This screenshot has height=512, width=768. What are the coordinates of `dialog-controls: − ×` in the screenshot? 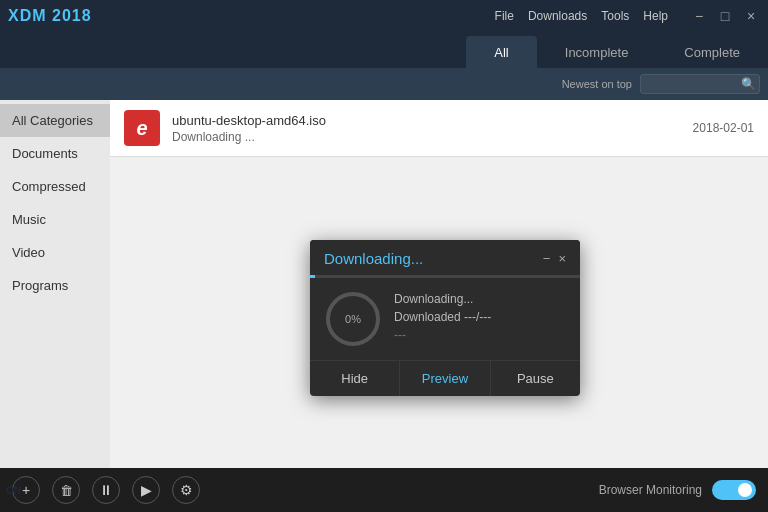 It's located at (554, 258).